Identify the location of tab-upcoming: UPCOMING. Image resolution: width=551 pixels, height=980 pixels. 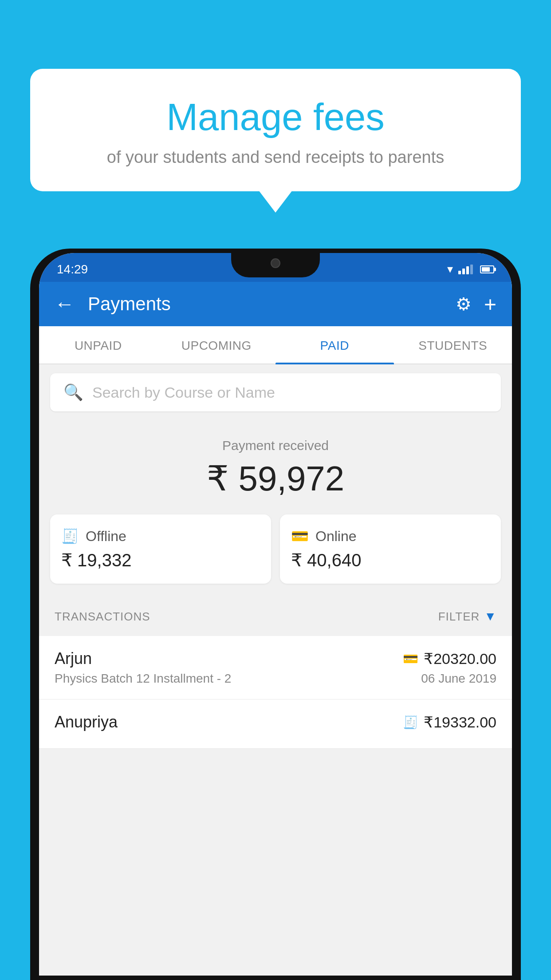
(216, 345).